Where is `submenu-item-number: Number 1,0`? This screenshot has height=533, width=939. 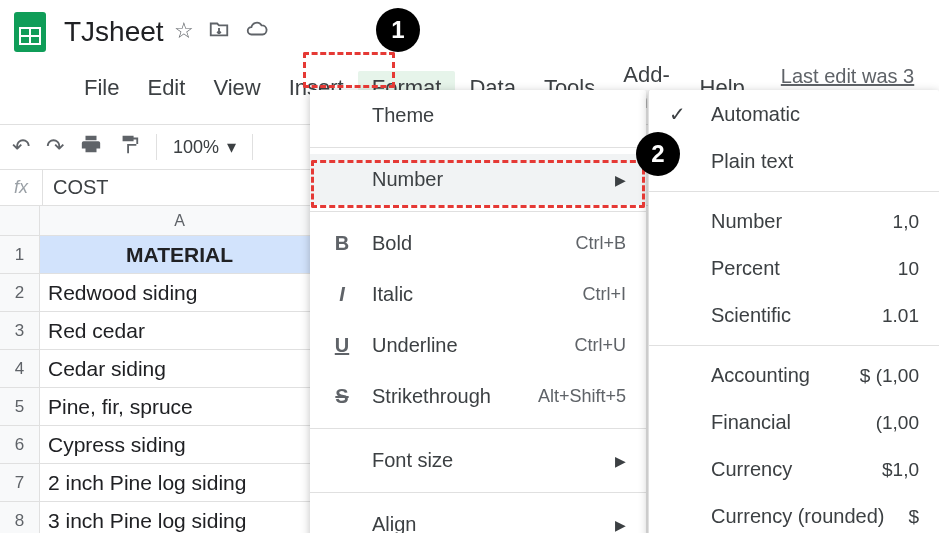
submenu-item-number: Number 1,0 is located at coordinates (794, 222).